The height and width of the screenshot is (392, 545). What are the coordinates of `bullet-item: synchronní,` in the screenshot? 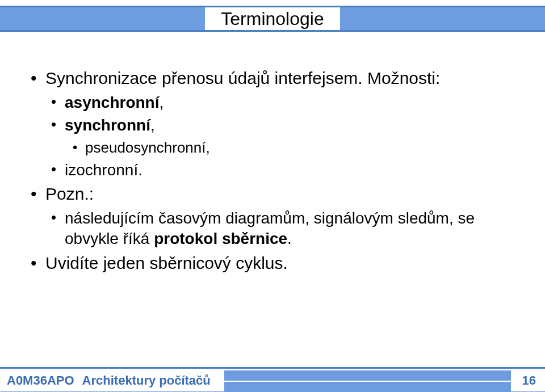 It's located at (286, 125).